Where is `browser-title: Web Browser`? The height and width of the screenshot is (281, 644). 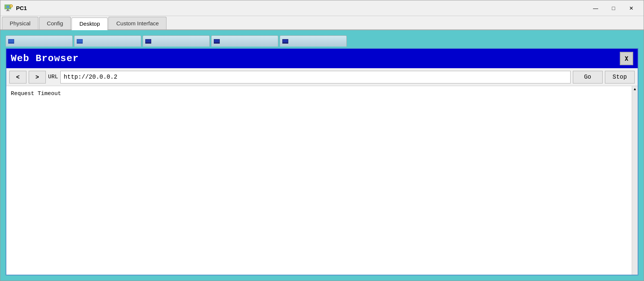
browser-title: Web Browser is located at coordinates (45, 59).